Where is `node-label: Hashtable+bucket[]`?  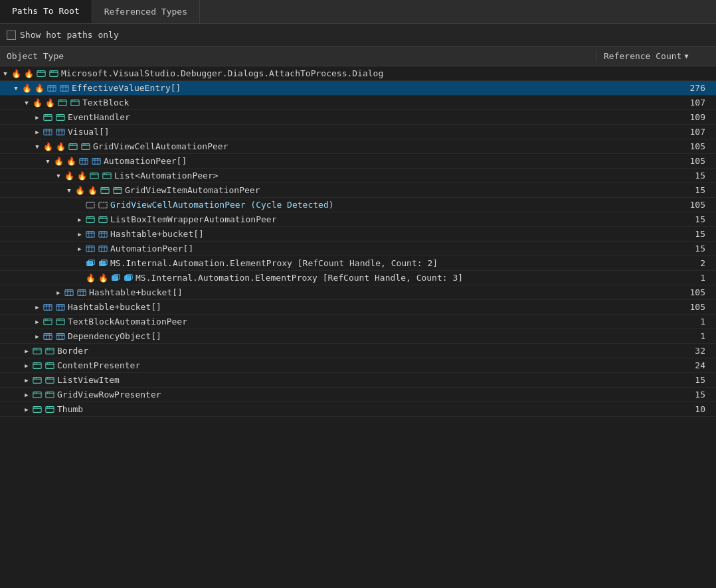
node-label: Hashtable+bucket[] is located at coordinates (157, 234).